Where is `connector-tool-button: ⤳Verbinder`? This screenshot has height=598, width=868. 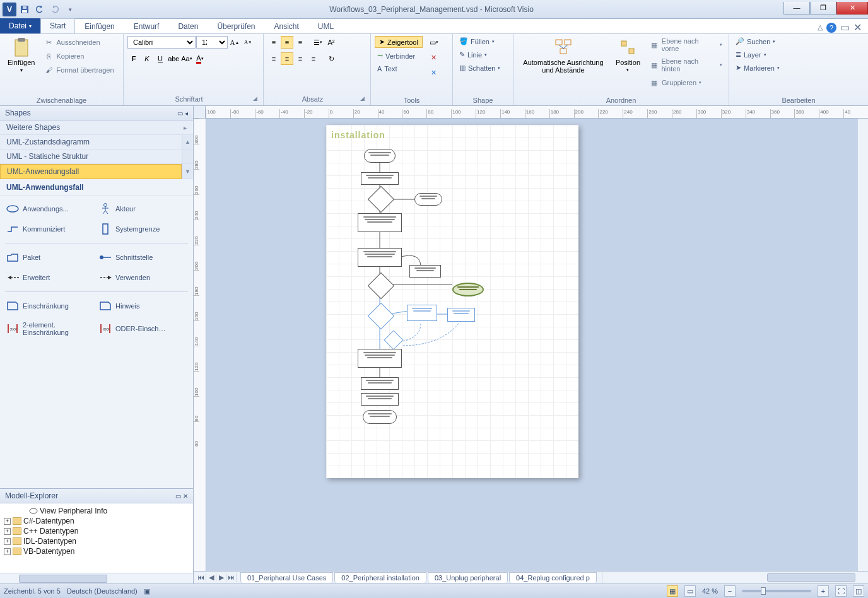
connector-tool-button: ⤳Verbinder is located at coordinates (399, 56).